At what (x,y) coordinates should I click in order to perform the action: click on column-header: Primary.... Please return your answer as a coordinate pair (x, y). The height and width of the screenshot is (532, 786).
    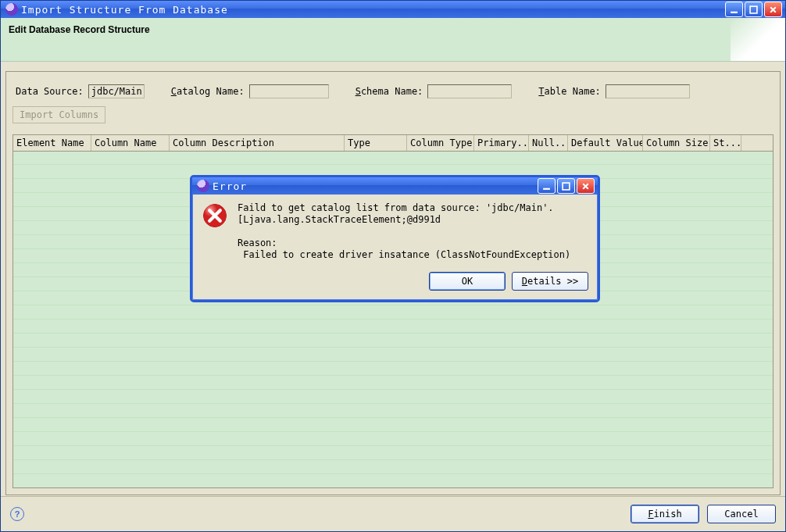
    Looking at the image, I should click on (502, 143).